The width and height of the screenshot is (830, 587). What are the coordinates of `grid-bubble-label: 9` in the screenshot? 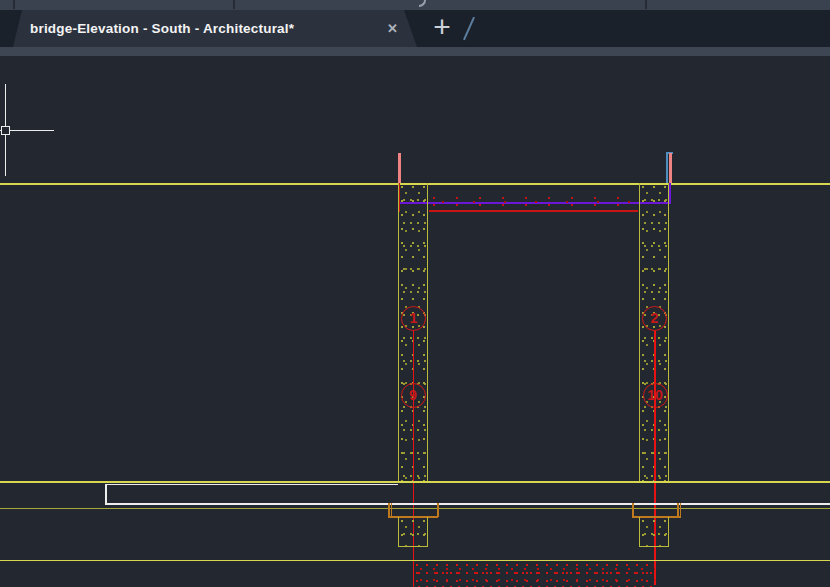 It's located at (413, 395).